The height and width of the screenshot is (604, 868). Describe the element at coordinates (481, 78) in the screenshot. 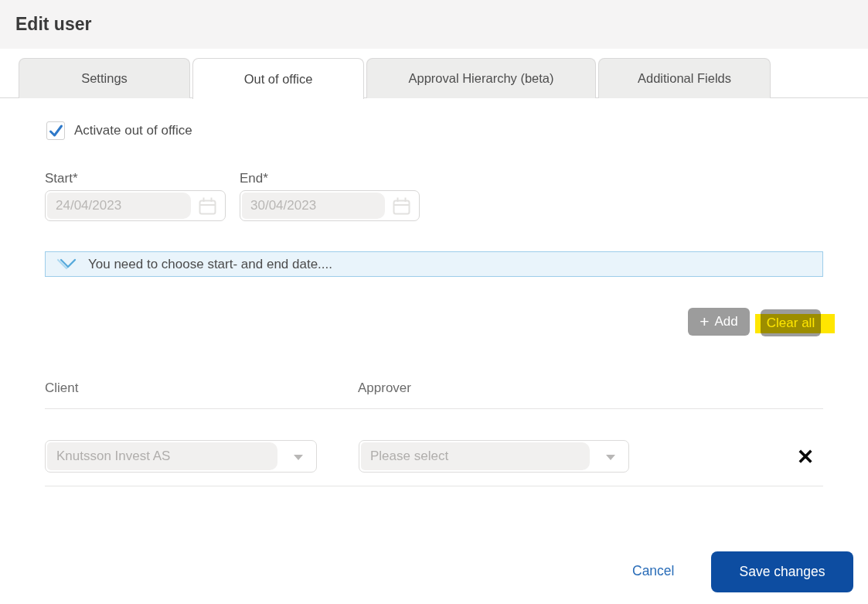

I see `tab-approval-hierarchy: Approval Hierarchy (beta)` at that location.